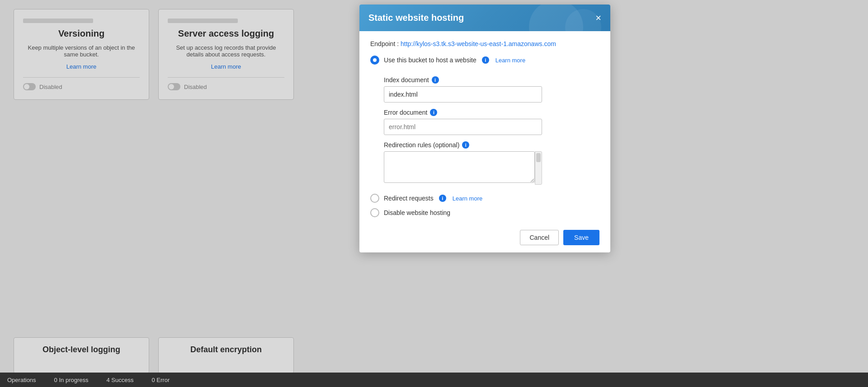  Describe the element at coordinates (375, 213) in the screenshot. I see `disable-hosting-radio` at that location.